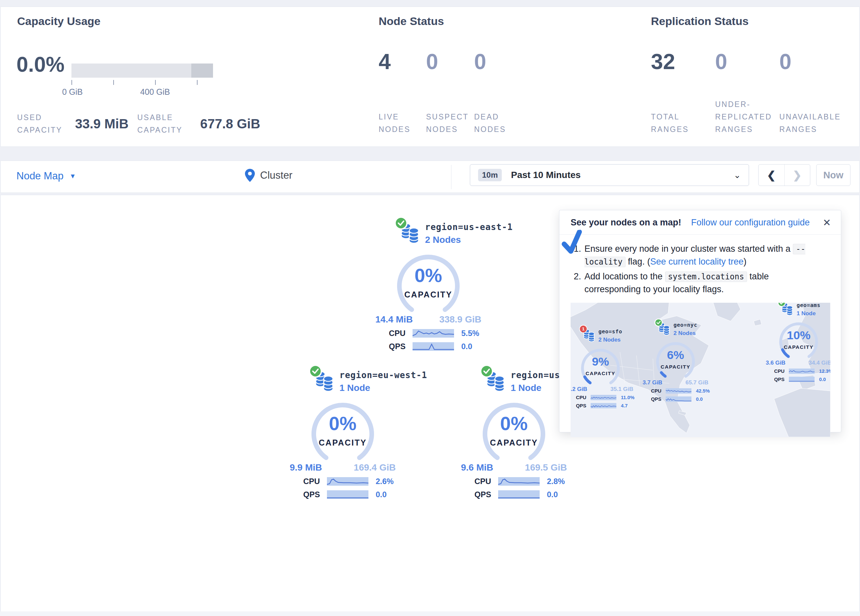  What do you see at coordinates (797, 343) in the screenshot?
I see `node-group: geo=ams 1 Node 10% CAPACITY 3.6 GiB 34.4…` at bounding box center [797, 343].